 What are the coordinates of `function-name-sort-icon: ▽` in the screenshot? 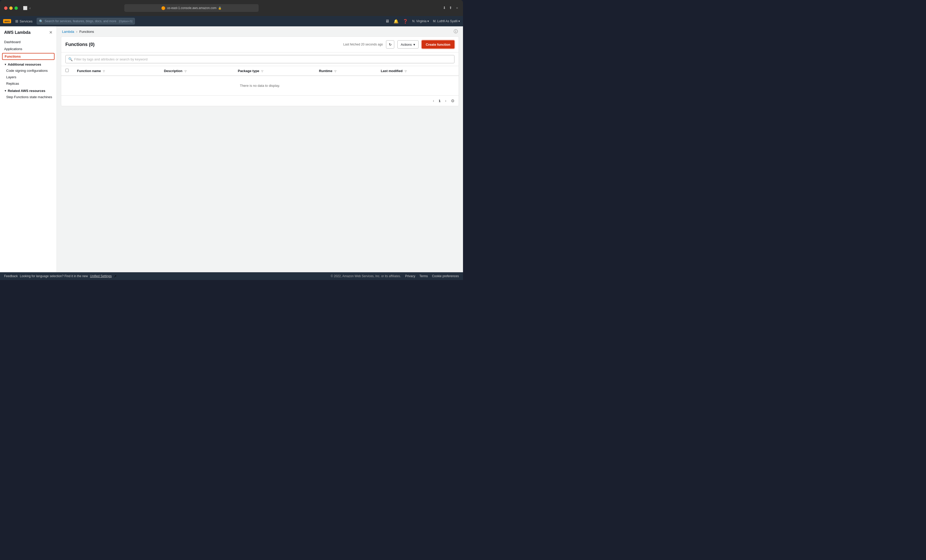 It's located at (104, 71).